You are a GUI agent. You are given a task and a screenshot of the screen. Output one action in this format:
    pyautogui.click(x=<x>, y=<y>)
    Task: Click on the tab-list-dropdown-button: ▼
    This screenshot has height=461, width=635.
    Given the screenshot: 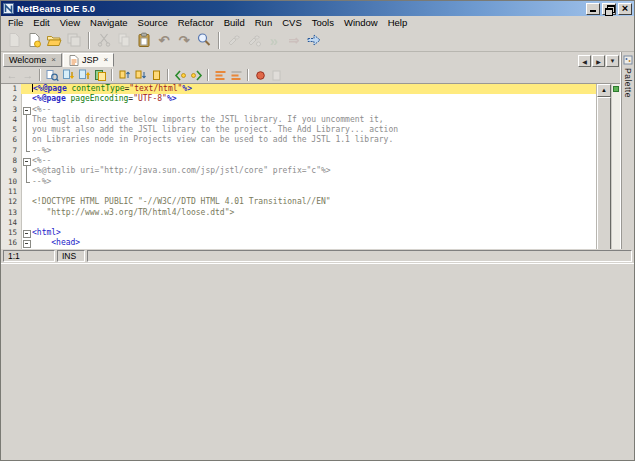 What is the action you would take?
    pyautogui.click(x=612, y=61)
    